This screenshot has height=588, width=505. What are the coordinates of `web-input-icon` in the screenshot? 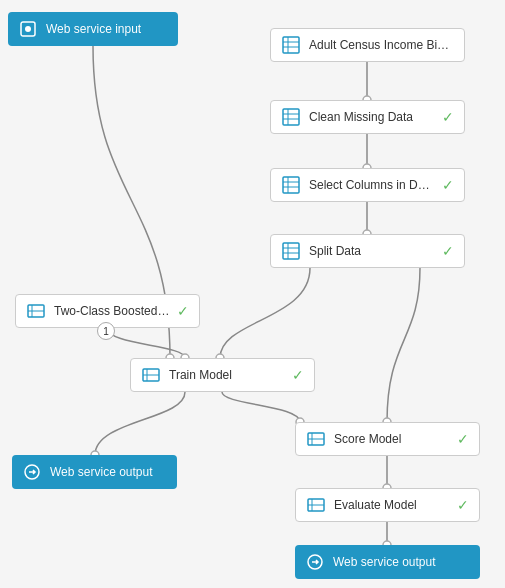 It's located at (28, 29).